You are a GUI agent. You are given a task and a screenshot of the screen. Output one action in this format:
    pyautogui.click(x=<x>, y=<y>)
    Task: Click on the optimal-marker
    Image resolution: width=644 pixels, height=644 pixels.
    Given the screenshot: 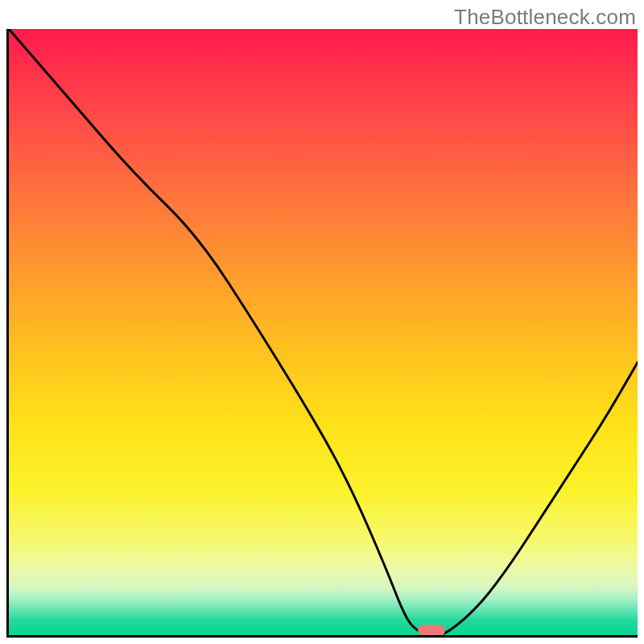 What is the action you would take?
    pyautogui.click(x=431, y=630)
    